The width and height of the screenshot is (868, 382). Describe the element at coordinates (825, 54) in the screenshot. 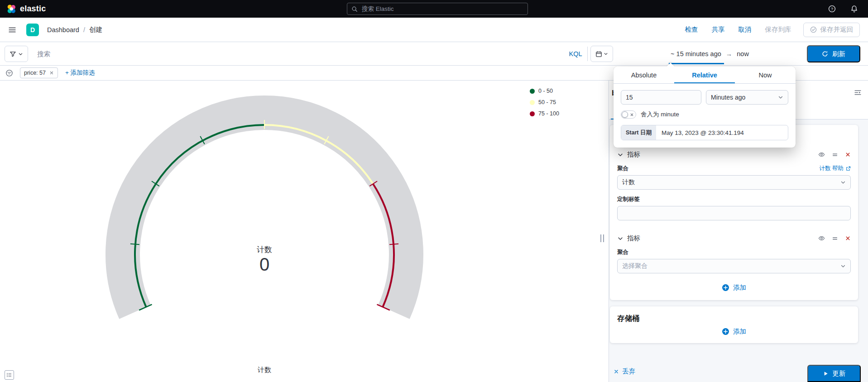

I see `refresh-icon` at that location.